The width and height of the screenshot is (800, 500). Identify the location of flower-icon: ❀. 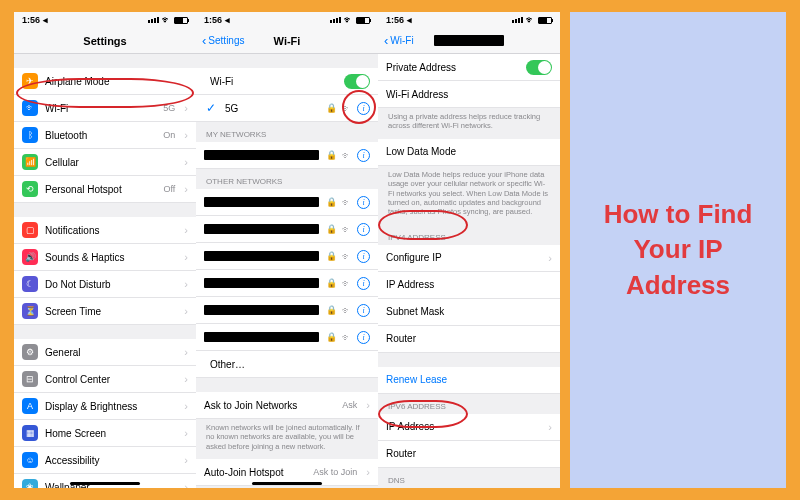
(30, 484).